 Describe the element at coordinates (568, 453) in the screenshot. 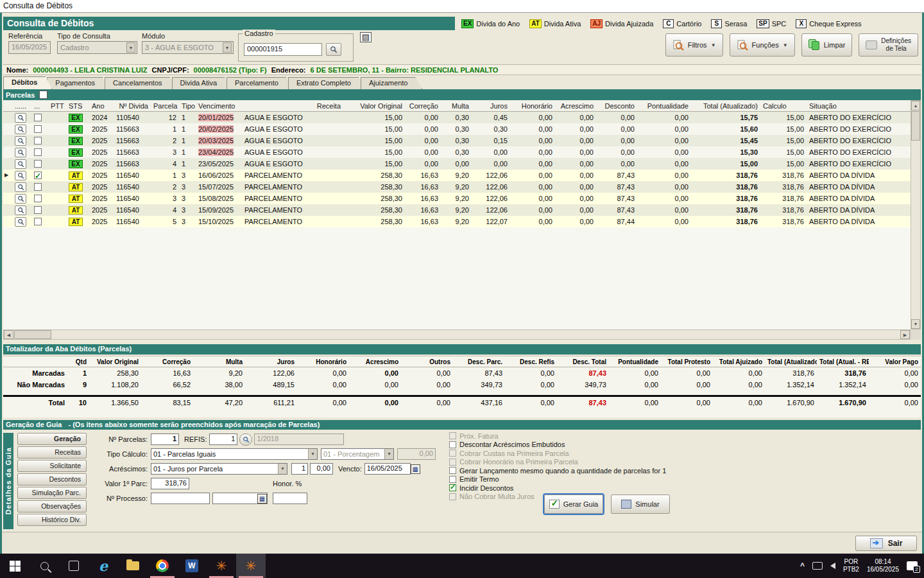

I see `guia-option: Cobrar Custas na Primeira Parcela` at that location.